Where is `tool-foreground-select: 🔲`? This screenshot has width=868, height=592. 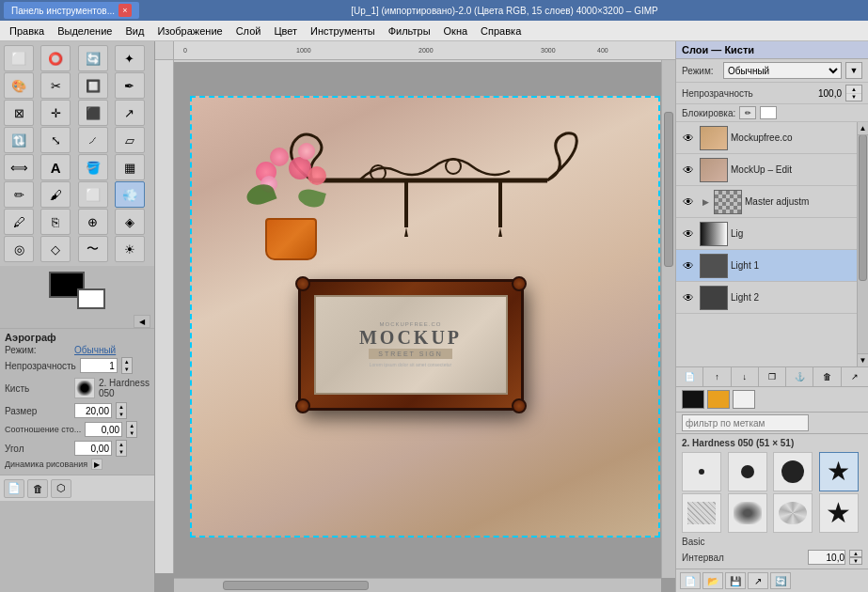
tool-foreground-select: 🔲 is located at coordinates (93, 86).